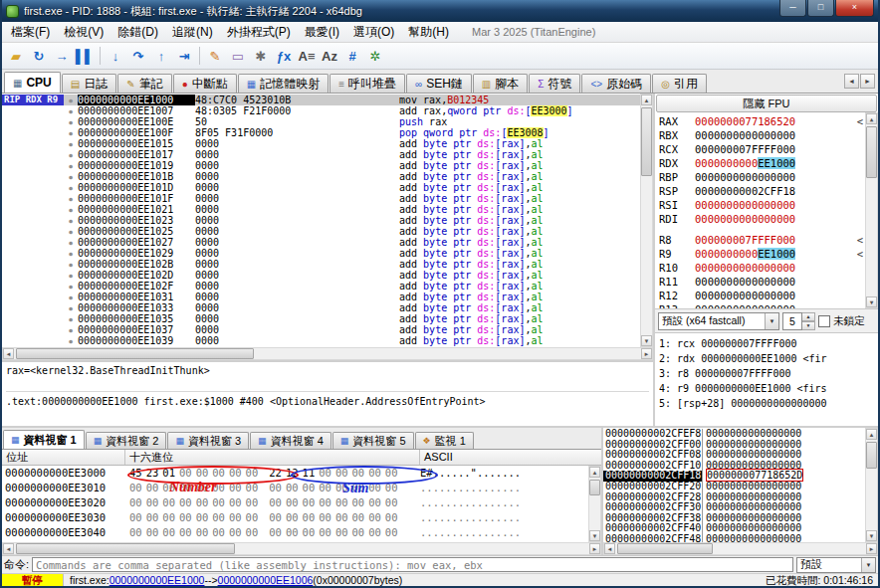  What do you see at coordinates (769, 358) in the screenshot?
I see `argument-row: 2: rdx 0000000000EE1000 <fir` at bounding box center [769, 358].